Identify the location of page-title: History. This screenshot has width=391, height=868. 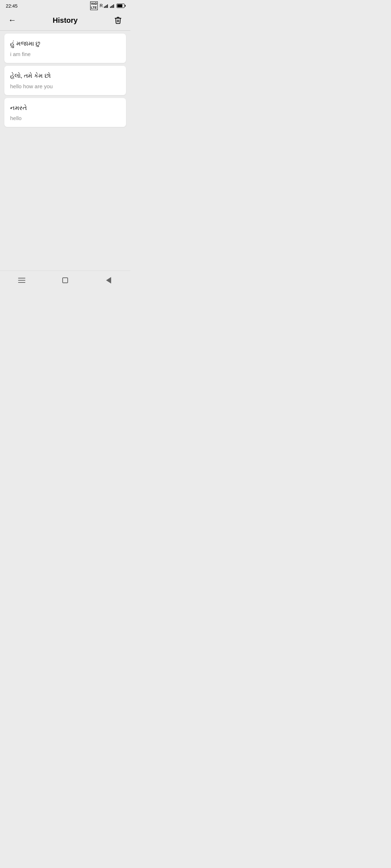
(65, 20).